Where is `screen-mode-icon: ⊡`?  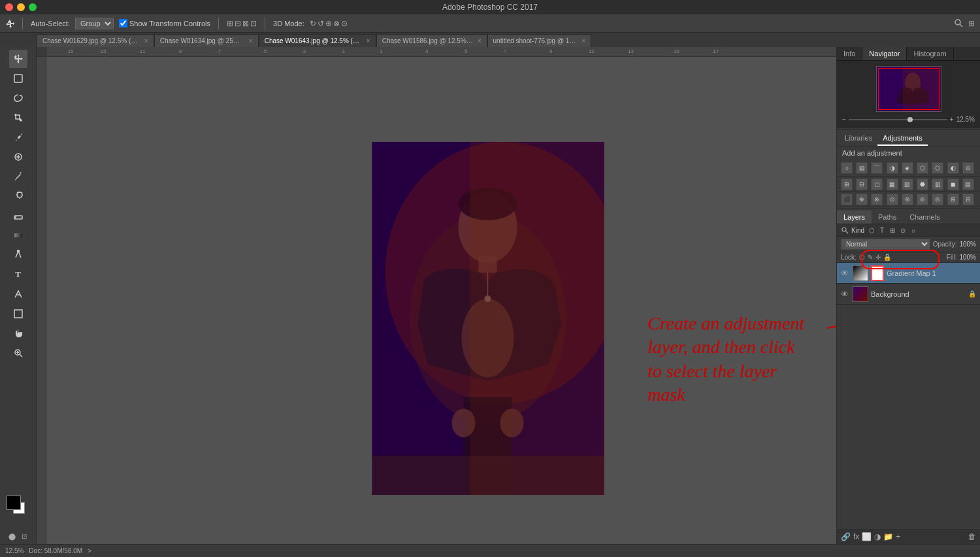
screen-mode-icon: ⊡ is located at coordinates (24, 536).